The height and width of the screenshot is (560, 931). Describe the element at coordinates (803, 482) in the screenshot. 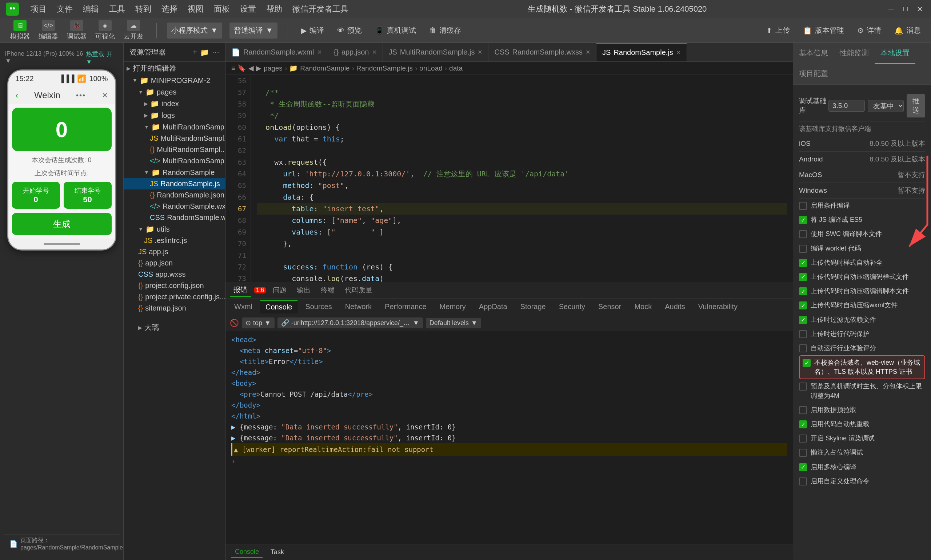

I see `custom-process-checkbox` at that location.